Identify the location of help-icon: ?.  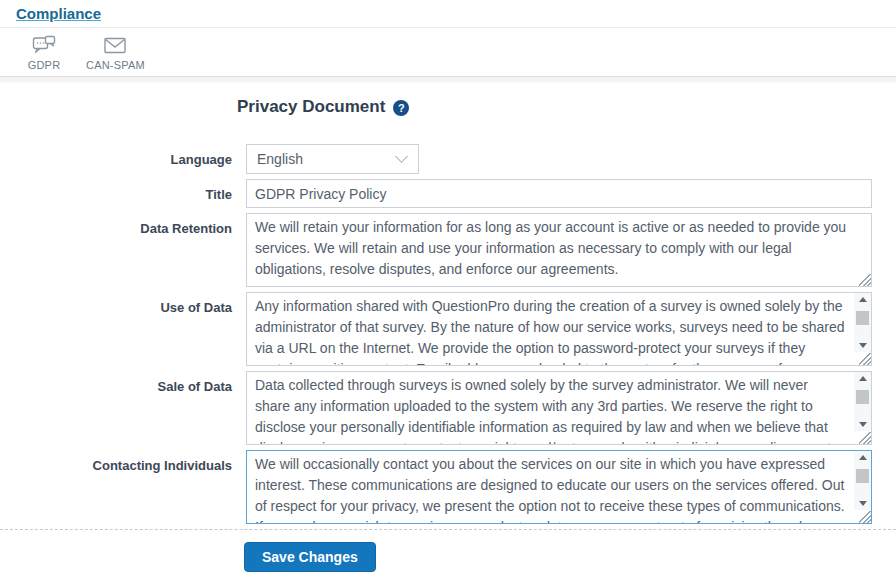
(401, 108).